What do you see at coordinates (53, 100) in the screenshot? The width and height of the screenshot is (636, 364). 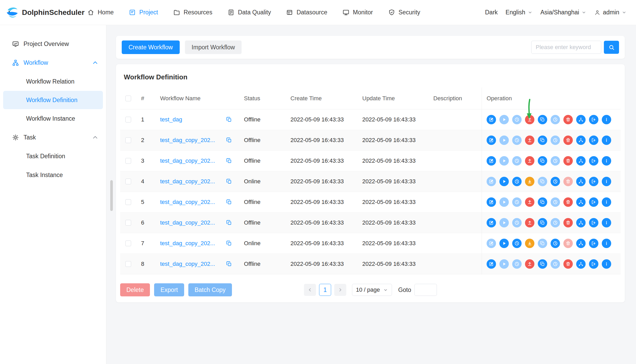 I see `sidebar-item-workflow-definition: Workflow Definition` at bounding box center [53, 100].